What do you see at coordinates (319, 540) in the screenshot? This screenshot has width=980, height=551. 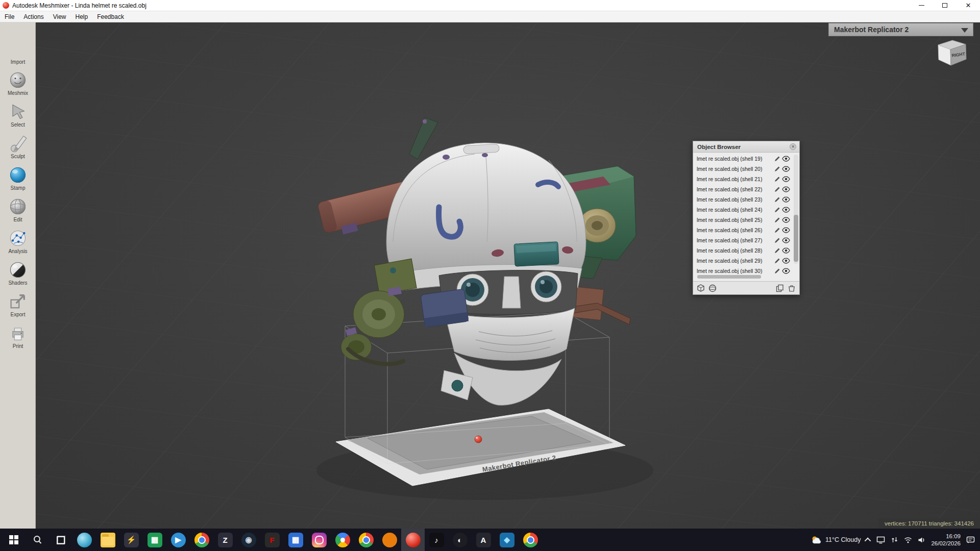 I see `instagram` at bounding box center [319, 540].